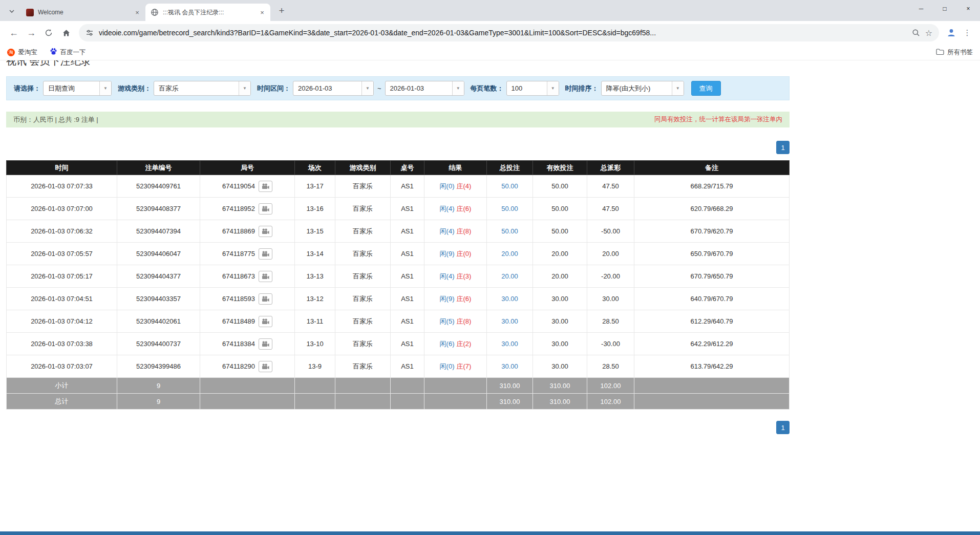  What do you see at coordinates (527, 88) in the screenshot?
I see `page-size-value: 100` at bounding box center [527, 88].